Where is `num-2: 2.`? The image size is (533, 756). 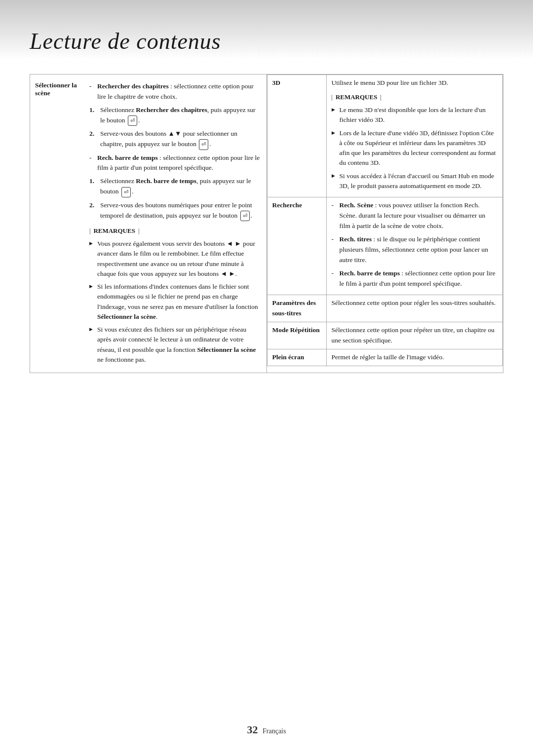
num-2: 2. is located at coordinates (94, 139).